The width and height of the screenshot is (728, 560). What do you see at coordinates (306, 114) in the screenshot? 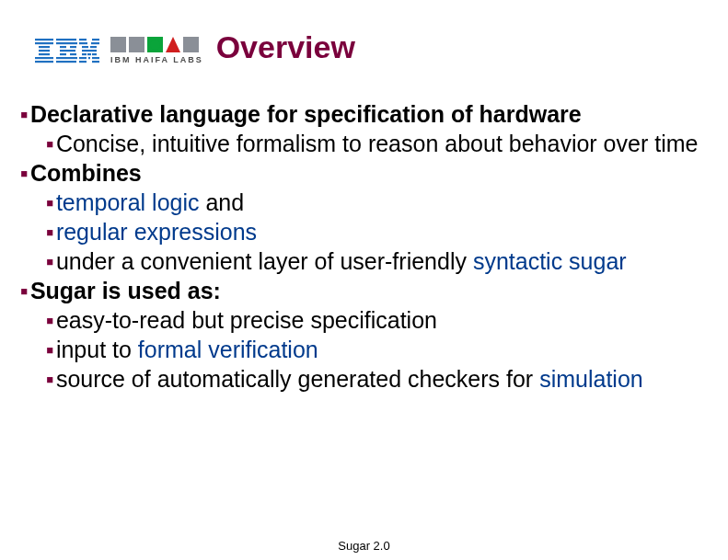
I see `bullet-text: Declarative language for specification o…` at bounding box center [306, 114].